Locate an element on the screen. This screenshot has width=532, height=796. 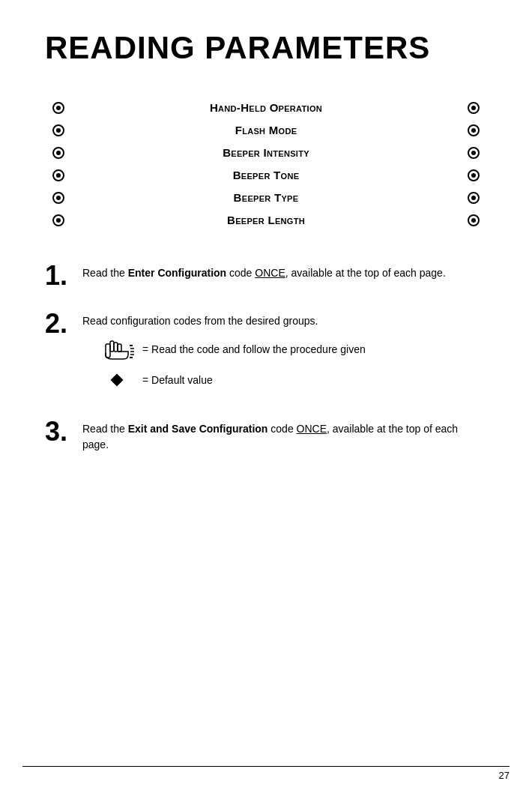
diamond-icon is located at coordinates (117, 381).